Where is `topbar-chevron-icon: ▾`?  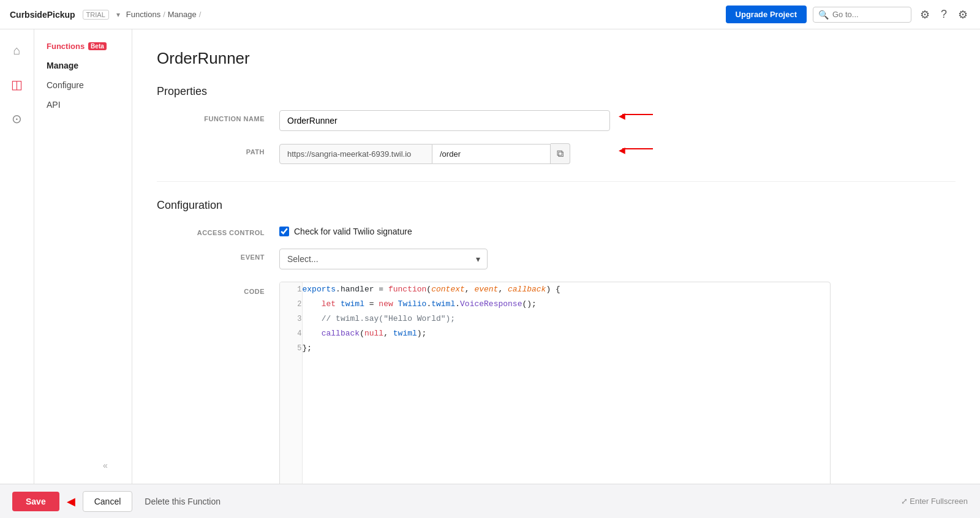
topbar-chevron-icon: ▾ is located at coordinates (118, 15).